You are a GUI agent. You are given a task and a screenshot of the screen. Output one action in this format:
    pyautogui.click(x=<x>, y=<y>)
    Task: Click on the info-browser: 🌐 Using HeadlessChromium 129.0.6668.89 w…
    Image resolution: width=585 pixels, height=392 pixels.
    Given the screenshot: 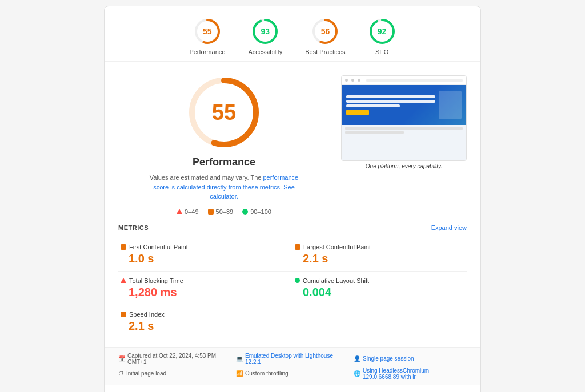 What is the action you would take?
    pyautogui.click(x=410, y=374)
    